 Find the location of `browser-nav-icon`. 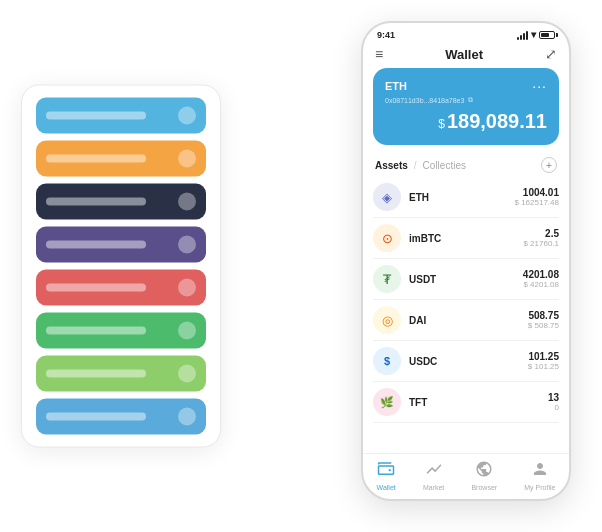

browser-nav-icon is located at coordinates (484, 471).